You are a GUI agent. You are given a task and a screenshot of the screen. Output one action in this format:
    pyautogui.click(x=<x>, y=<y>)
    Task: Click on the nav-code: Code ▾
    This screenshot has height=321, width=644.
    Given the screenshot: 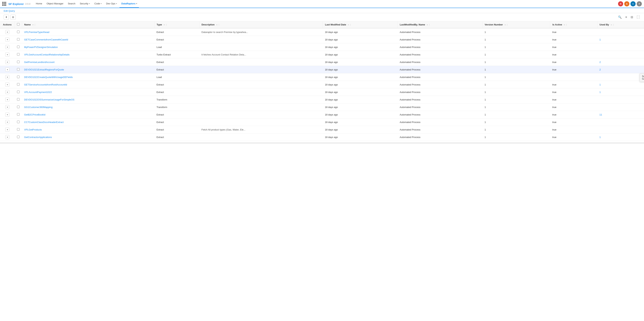 What is the action you would take?
    pyautogui.click(x=98, y=4)
    